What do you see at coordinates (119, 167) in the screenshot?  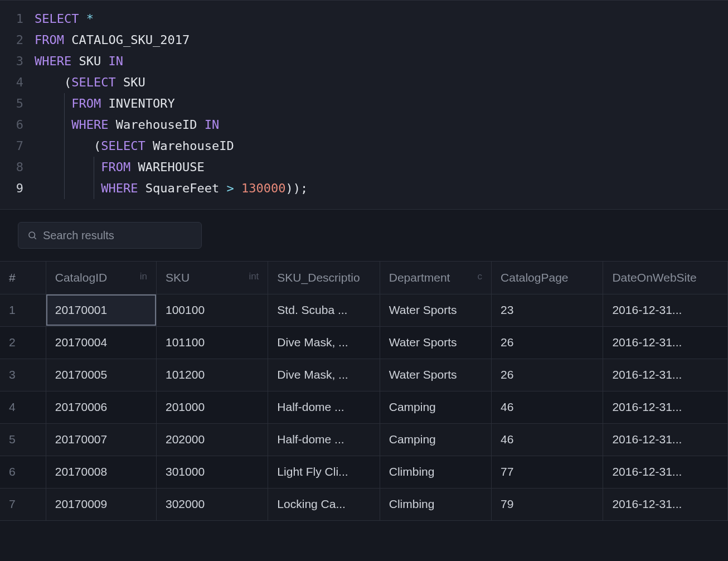 I see `code-content: FROM WAREHOUSE` at bounding box center [119, 167].